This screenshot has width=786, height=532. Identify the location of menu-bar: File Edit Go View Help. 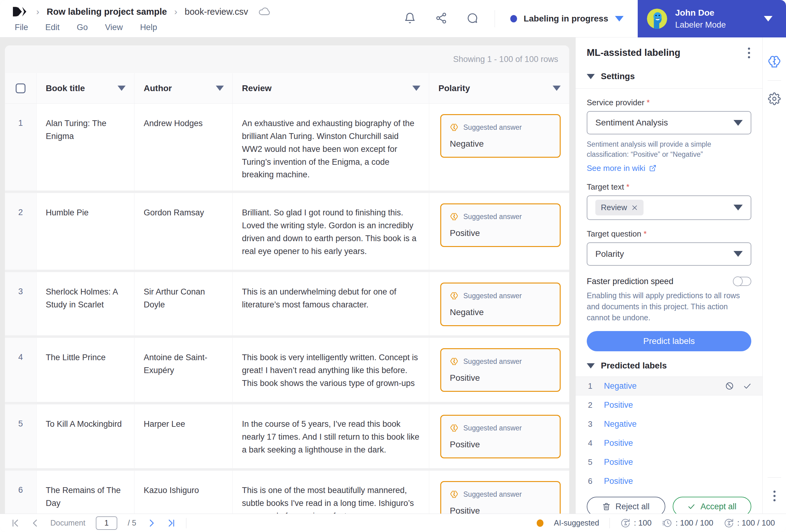
(208, 27).